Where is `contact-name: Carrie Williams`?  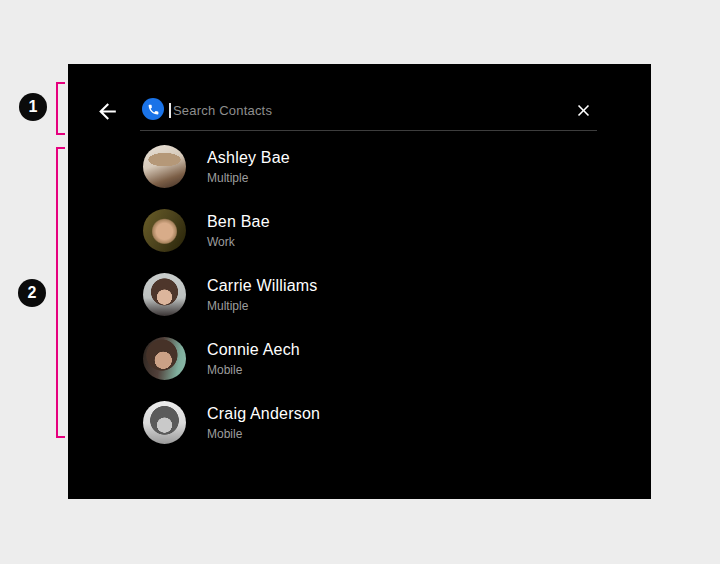 contact-name: Carrie Williams is located at coordinates (262, 286).